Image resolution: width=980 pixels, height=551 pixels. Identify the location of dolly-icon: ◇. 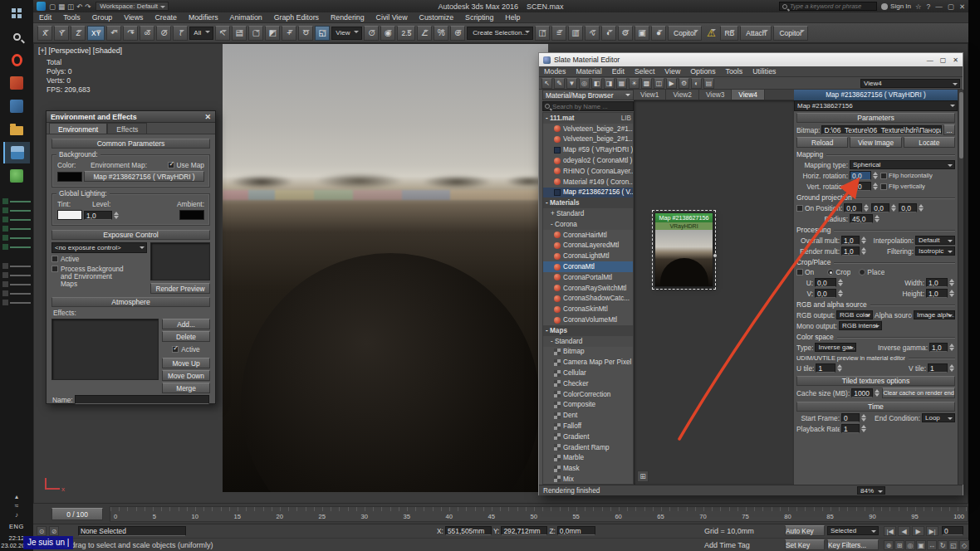
(964, 545).